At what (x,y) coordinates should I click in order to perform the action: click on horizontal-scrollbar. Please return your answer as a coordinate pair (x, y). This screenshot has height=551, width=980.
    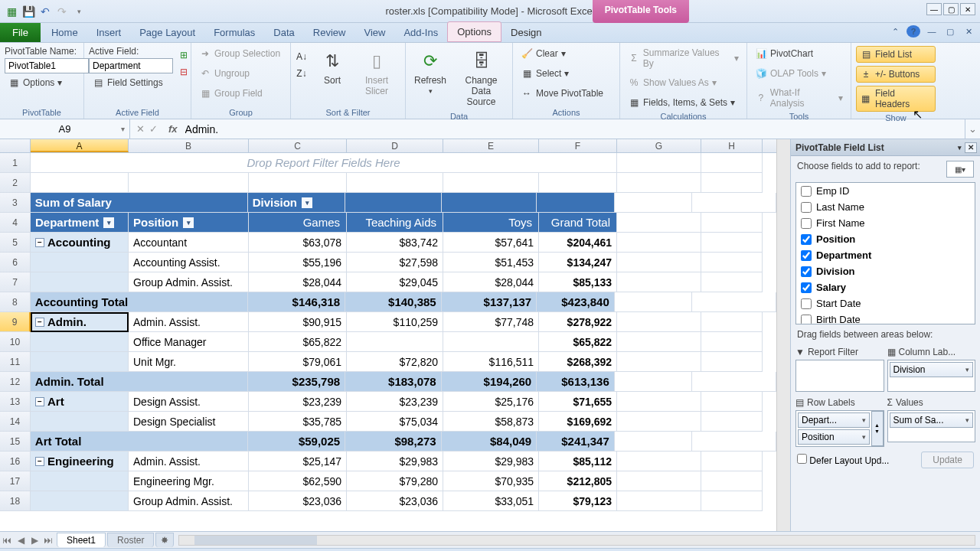
    Looking at the image, I should click on (577, 540).